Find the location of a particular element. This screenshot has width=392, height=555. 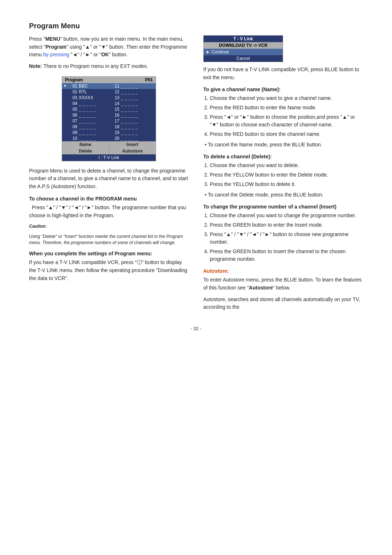

change-step-3: Press "▲" / "▼" / "◄" / "►" button to ch… is located at coordinates (286, 238).